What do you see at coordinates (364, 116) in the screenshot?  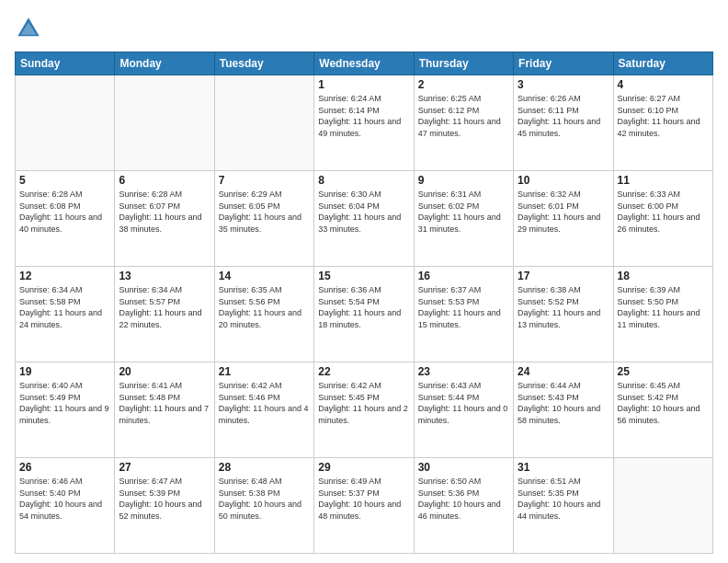 I see `day-info: Sunrise: 6:24 AM Sunset: 6:14 PM Dayligh…` at bounding box center [364, 116].